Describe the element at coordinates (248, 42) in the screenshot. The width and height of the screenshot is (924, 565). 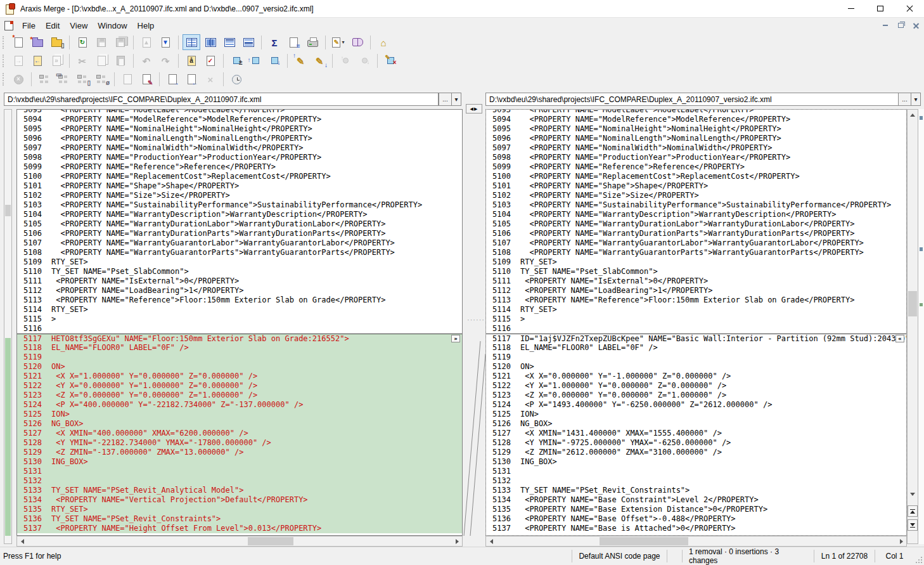
I see `layout-top-bottom-split-button` at that location.